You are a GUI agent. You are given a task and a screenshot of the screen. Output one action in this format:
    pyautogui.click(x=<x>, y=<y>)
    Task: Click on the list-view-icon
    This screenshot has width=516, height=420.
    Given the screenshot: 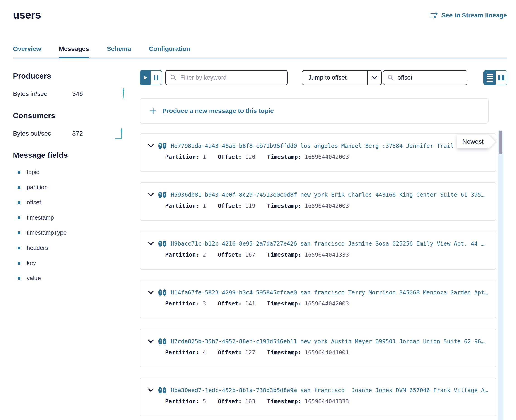 What is the action you would take?
    pyautogui.click(x=490, y=75)
    